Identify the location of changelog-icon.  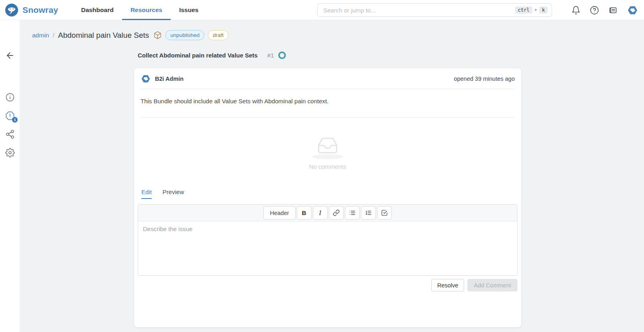
(613, 10).